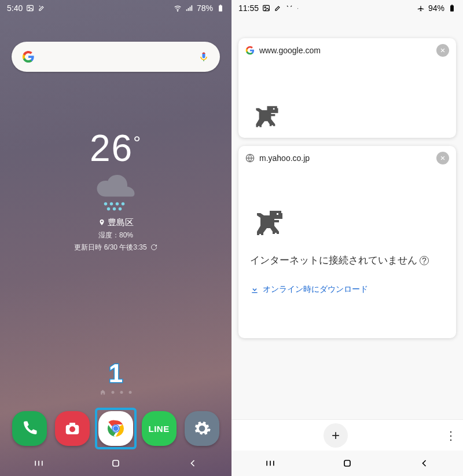 The height and width of the screenshot is (476, 463). Describe the element at coordinates (421, 8) in the screenshot. I see `airplane-icon` at that location.